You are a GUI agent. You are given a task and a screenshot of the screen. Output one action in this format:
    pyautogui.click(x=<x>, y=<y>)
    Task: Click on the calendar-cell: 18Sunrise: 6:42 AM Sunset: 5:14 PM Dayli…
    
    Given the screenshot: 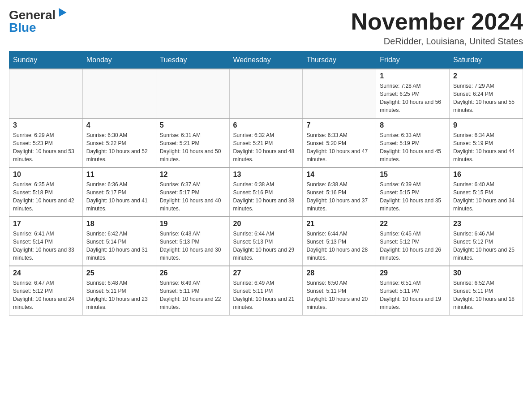 What is the action you would take?
    pyautogui.click(x=119, y=241)
    